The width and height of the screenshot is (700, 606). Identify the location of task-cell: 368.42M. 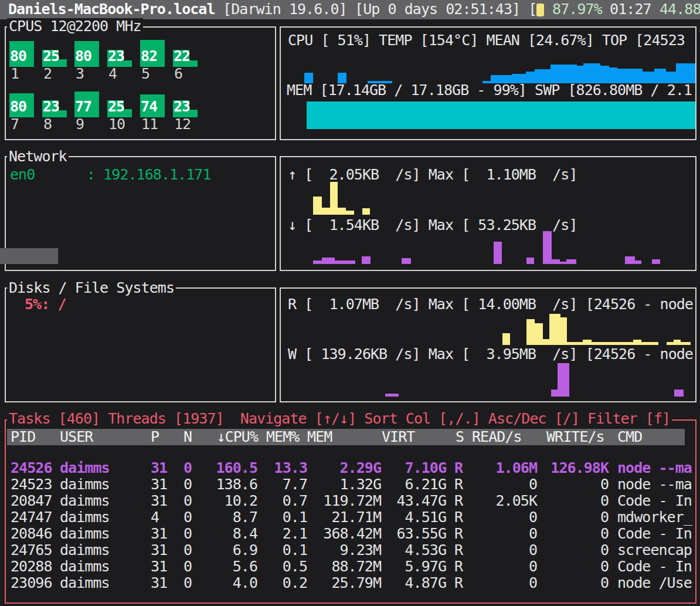
(352, 534).